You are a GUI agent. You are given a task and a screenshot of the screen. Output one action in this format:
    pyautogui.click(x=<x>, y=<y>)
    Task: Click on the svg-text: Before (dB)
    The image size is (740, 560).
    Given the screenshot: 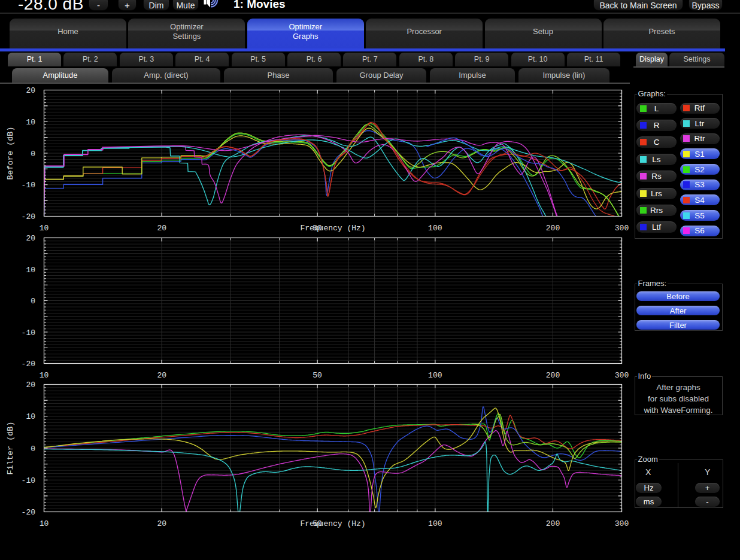 What is the action you would take?
    pyautogui.click(x=11, y=153)
    